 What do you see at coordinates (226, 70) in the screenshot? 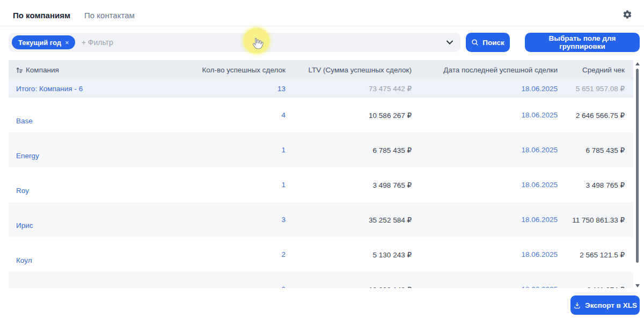
I see `column-header-deal-count: Кол-во успешных сделок` at bounding box center [226, 70].